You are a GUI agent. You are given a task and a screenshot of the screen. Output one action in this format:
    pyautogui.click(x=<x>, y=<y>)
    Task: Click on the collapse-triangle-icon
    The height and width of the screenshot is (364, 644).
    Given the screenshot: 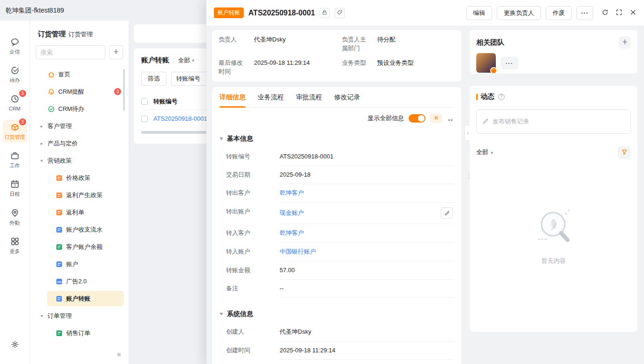 What is the action you would take?
    pyautogui.click(x=221, y=139)
    